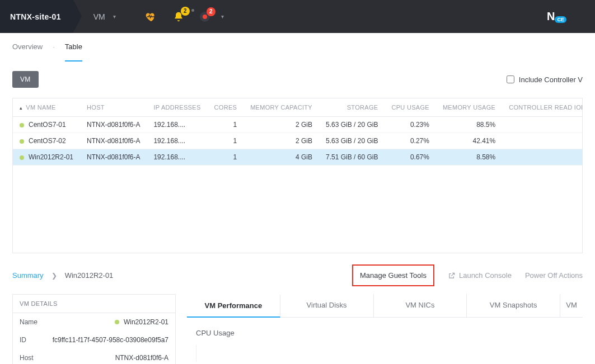 Image resolution: width=595 pixels, height=364 pixels. Describe the element at coordinates (63, 275) in the screenshot. I see `breadcrumb: Summary ❯ Win2012R2-01` at that location.